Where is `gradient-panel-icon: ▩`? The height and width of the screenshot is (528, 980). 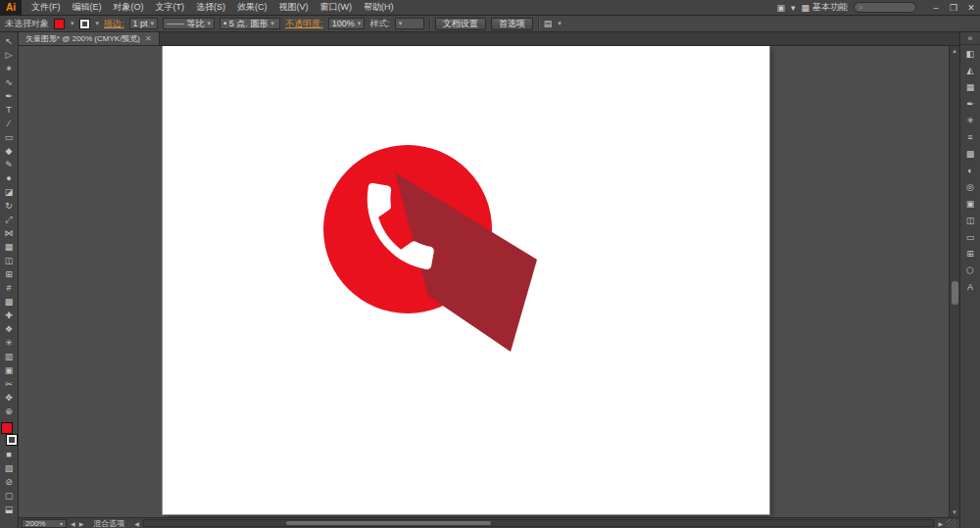
gradient-panel-icon: ▩ is located at coordinates (970, 154).